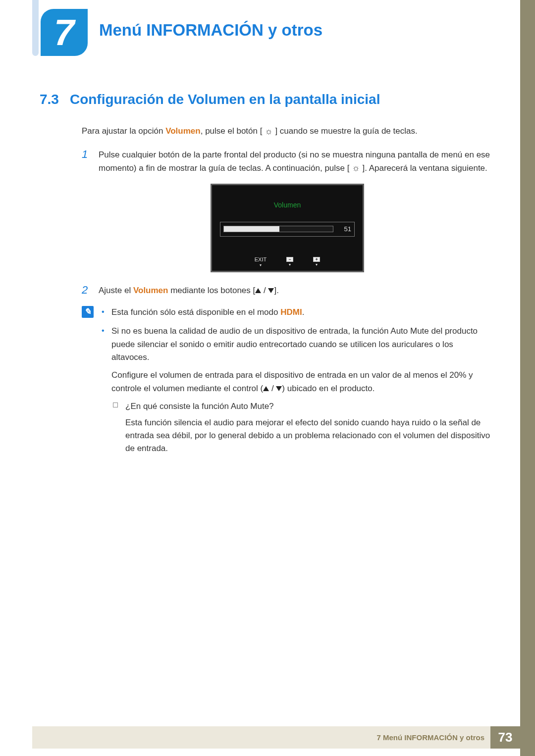 This screenshot has width=535, height=756. Describe the element at coordinates (276, 738) in the screenshot. I see `page-footer: 7 Menú INFORMACIÓN y otros 73` at that location.